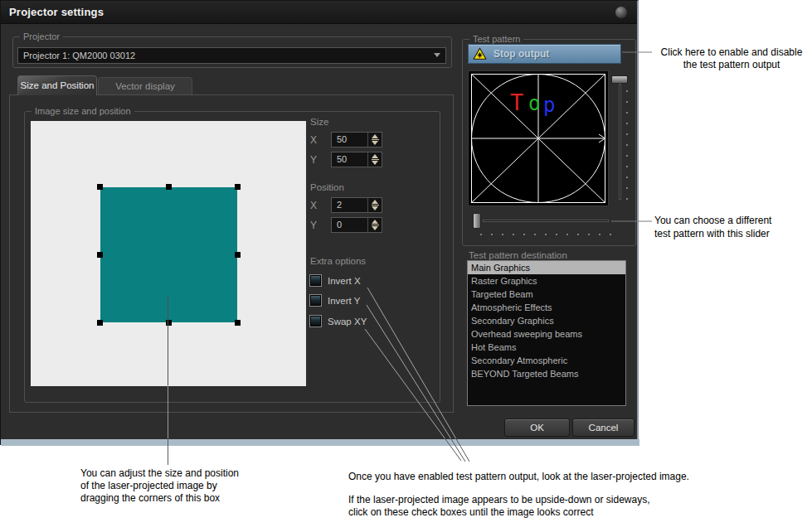 The height and width of the screenshot is (532, 812). Describe the element at coordinates (314, 160) in the screenshot. I see `size-y-label: Y` at that location.